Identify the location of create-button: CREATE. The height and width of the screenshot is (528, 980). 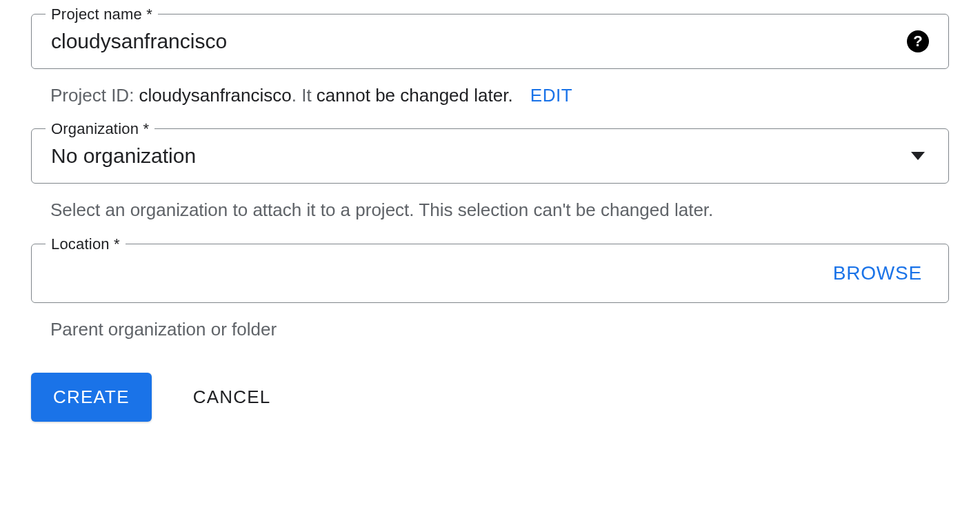
(91, 398).